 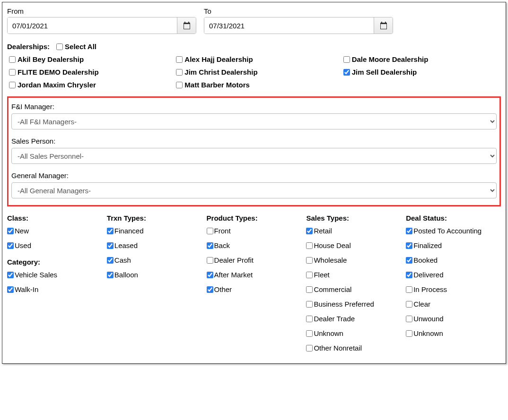 What do you see at coordinates (383, 26) in the screenshot?
I see `to-calendar-button` at bounding box center [383, 26].